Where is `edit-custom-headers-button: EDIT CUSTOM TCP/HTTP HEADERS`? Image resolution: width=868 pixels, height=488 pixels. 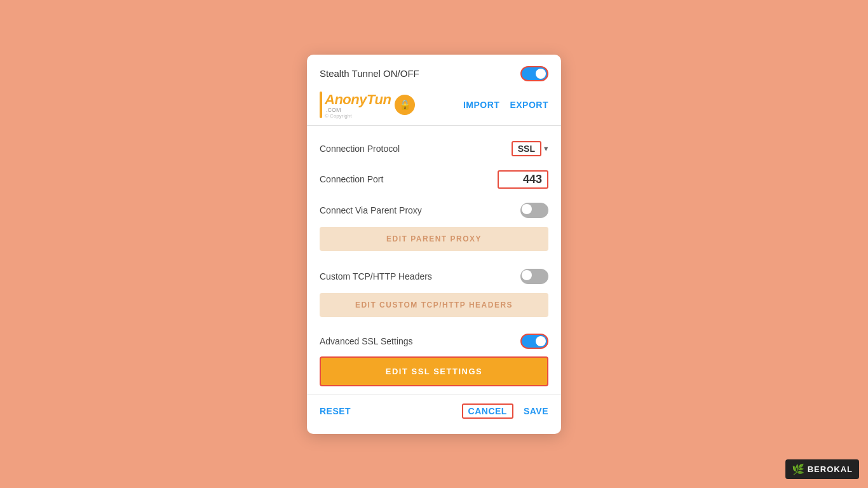
edit-custom-headers-button: EDIT CUSTOM TCP/HTTP HEADERS is located at coordinates (434, 305).